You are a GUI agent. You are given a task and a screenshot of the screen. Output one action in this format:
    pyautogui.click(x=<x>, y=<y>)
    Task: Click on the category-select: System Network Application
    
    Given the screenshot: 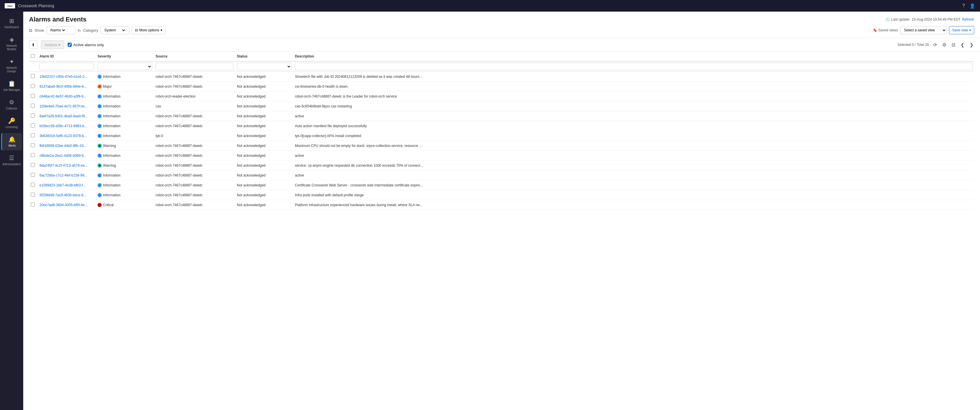 What is the action you would take?
    pyautogui.click(x=115, y=30)
    